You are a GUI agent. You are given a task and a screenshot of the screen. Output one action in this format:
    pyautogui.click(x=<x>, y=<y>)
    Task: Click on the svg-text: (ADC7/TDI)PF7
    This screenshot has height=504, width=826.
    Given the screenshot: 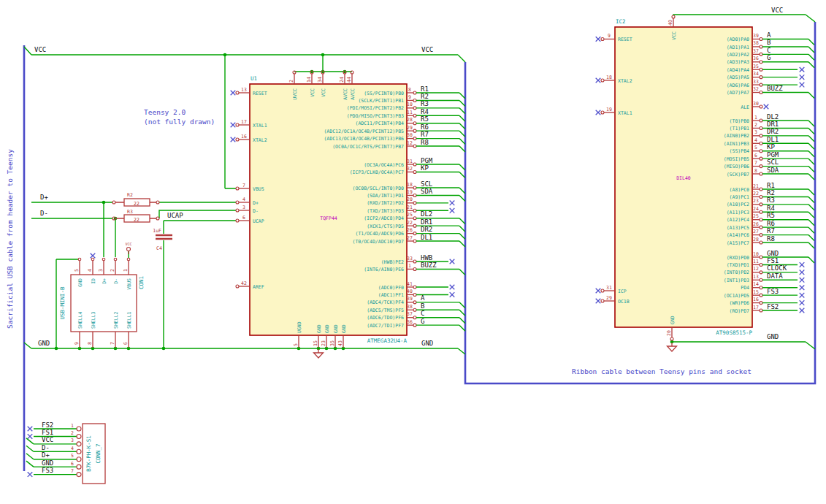 What is the action you would take?
    pyautogui.click(x=386, y=326)
    